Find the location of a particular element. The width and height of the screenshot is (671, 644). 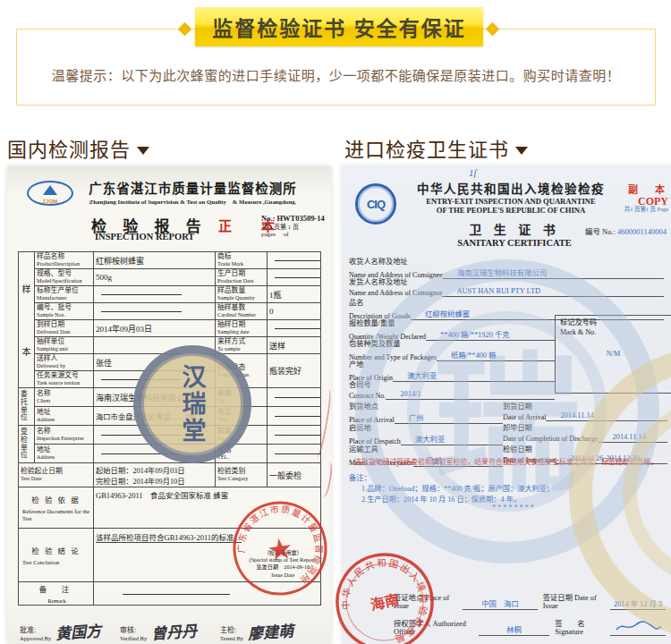

cell-label-en: TEL. is located at coordinates (242, 420).